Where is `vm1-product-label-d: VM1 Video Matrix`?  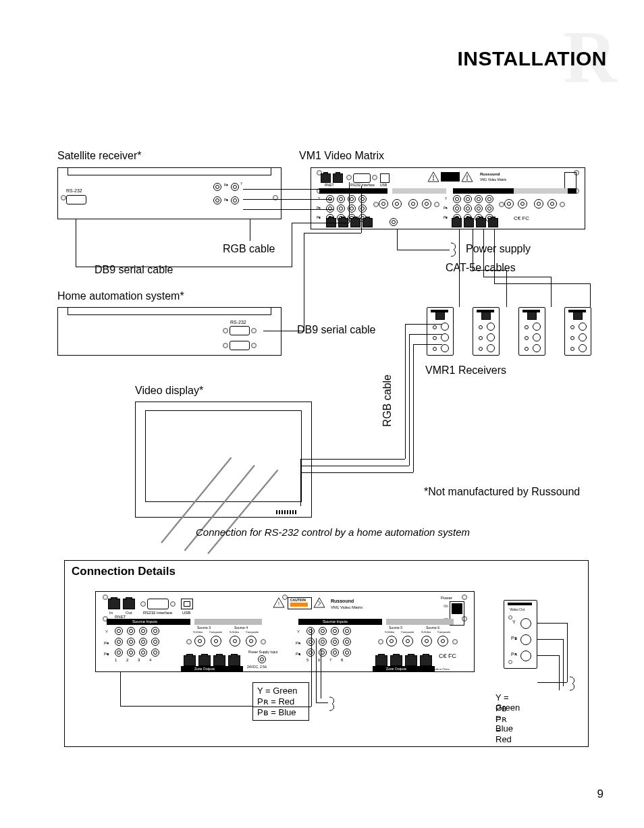
vm1-product-label-d: VM1 Video Matrix is located at coordinates (347, 607).